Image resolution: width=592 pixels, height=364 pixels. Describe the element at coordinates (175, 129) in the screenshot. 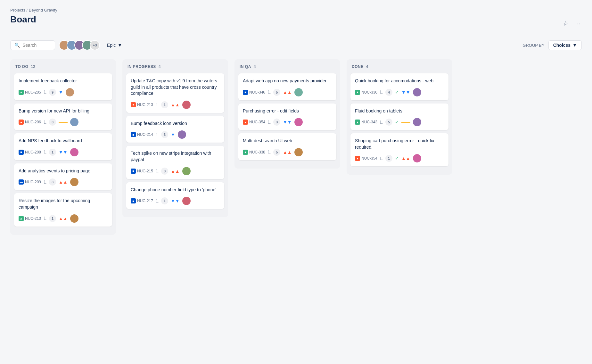

I see `card-NUC-214: Bump feedback icon version ■ NUC-214 𝕃 3…` at that location.